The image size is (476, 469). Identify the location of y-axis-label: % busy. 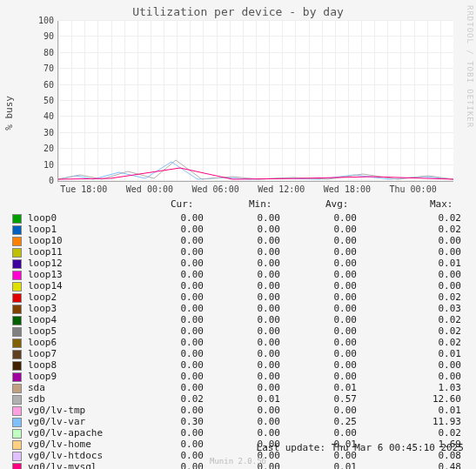
(9, 113).